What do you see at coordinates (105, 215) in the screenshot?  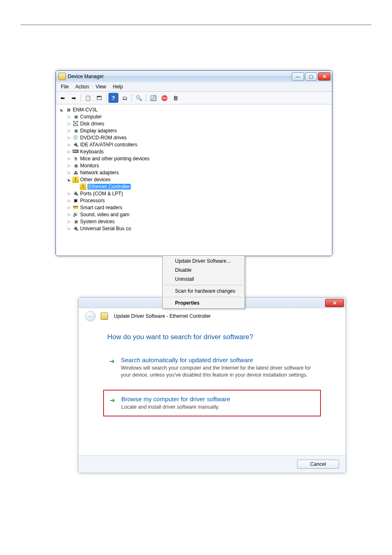 I see `item-label: Sound, video and gam` at bounding box center [105, 215].